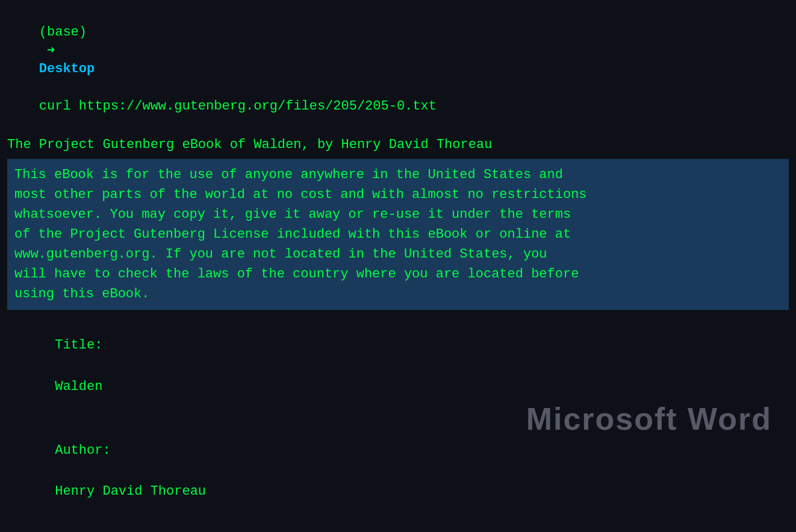  Describe the element at coordinates (398, 235) in the screenshot. I see `license-line-4: of the Project Gutenberg License include…` at that location.